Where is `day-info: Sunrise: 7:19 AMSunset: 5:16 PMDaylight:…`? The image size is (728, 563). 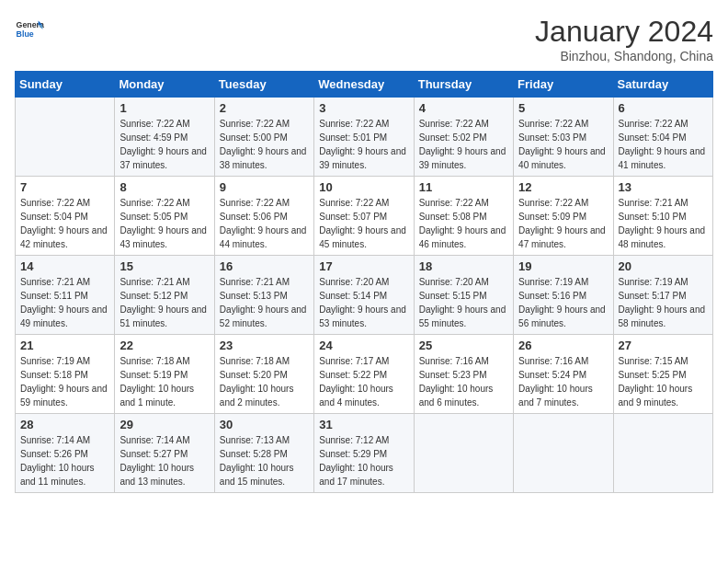
day-info: Sunrise: 7:19 AMSunset: 5:16 PMDaylight:… is located at coordinates (563, 303).